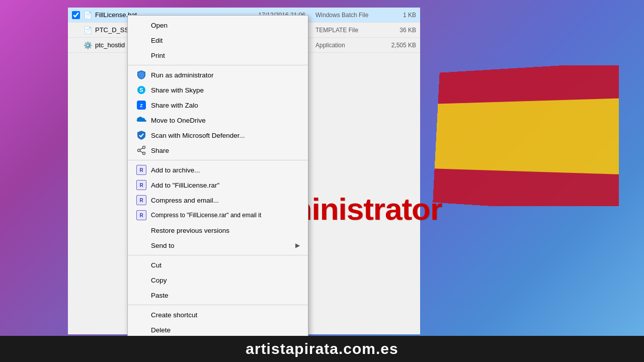 The height and width of the screenshot is (362, 644). What do you see at coordinates (218, 230) in the screenshot?
I see `menu-item-restore-versions: Restore previous versions` at bounding box center [218, 230].